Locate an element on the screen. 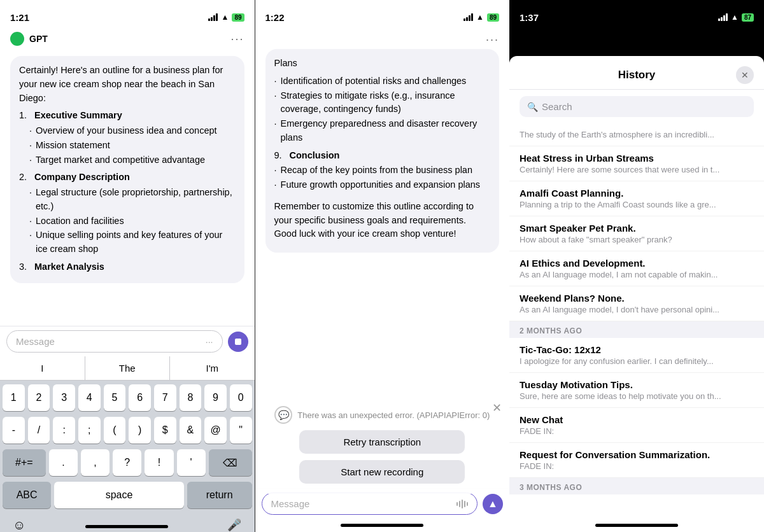  status-bar-3: 1:37 ▲ 87 is located at coordinates (637, 14).